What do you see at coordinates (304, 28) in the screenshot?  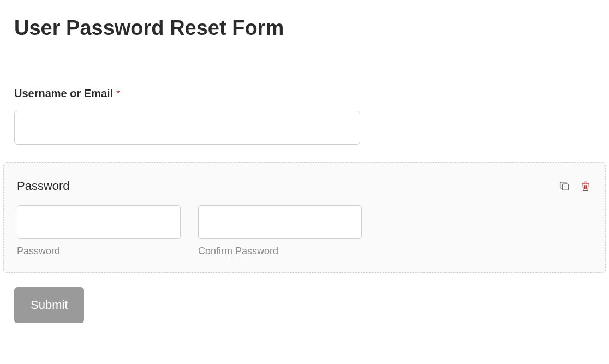 I see `page-title: User Password Reset Form` at bounding box center [304, 28].